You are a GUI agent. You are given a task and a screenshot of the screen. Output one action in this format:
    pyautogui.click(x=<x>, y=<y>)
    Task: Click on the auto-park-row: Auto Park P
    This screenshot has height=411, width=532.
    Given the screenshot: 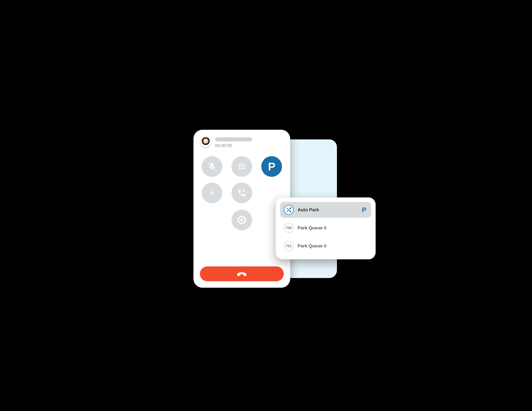 What is the action you would take?
    pyautogui.click(x=326, y=210)
    